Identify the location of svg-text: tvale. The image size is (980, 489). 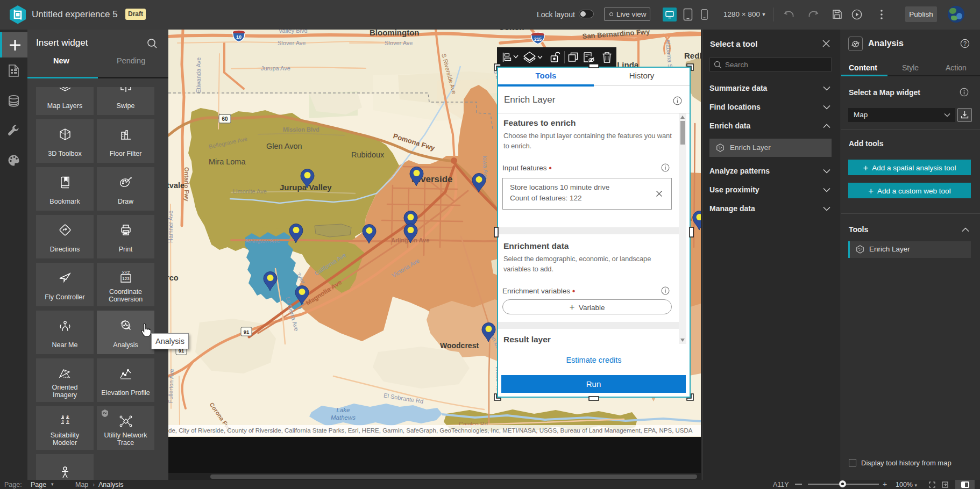
(176, 185).